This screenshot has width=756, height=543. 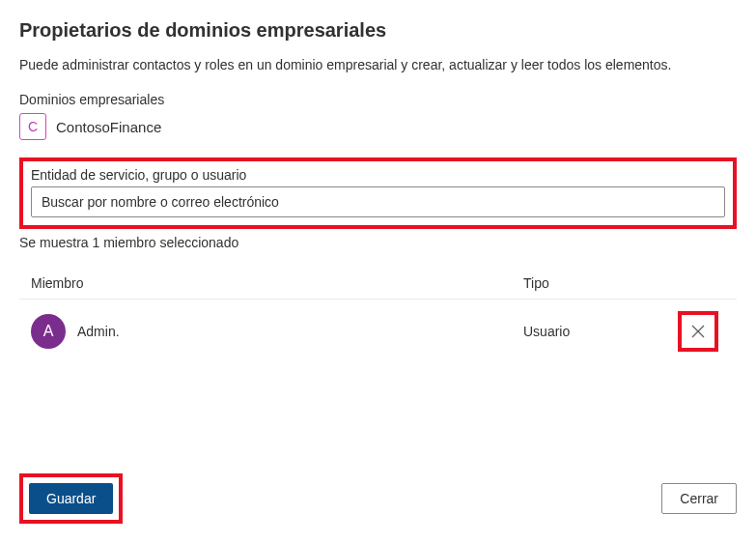 What do you see at coordinates (698, 331) in the screenshot?
I see `close-icon` at bounding box center [698, 331].